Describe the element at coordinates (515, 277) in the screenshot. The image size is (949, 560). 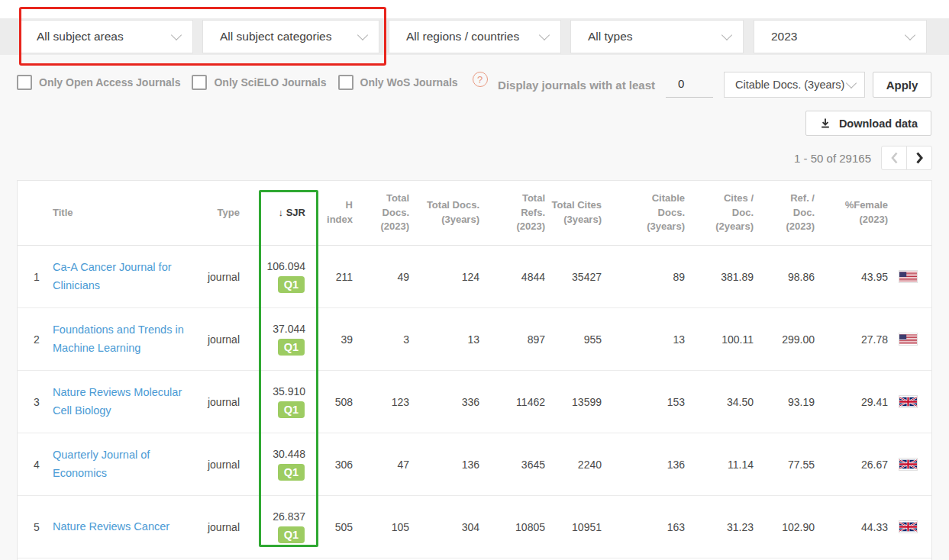
I see `cell-total_refs_2023: 4844` at that location.